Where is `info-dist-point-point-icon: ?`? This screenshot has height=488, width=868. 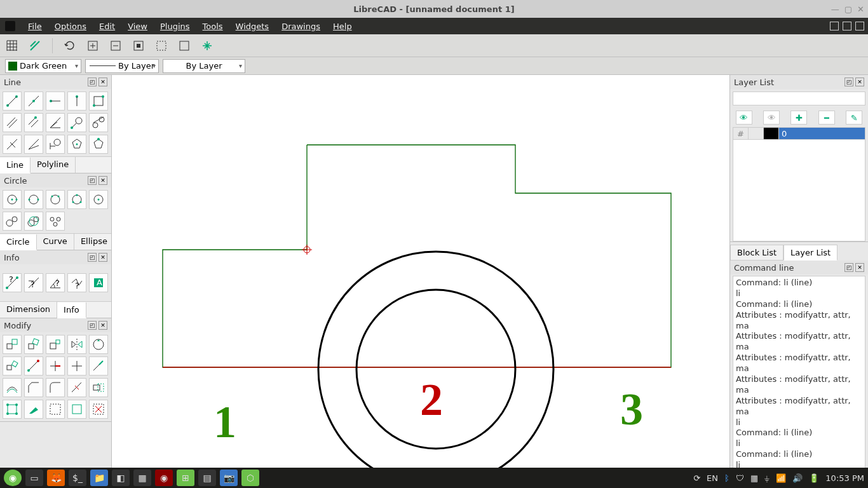 info-dist-point-point-icon: ? is located at coordinates (12, 283).